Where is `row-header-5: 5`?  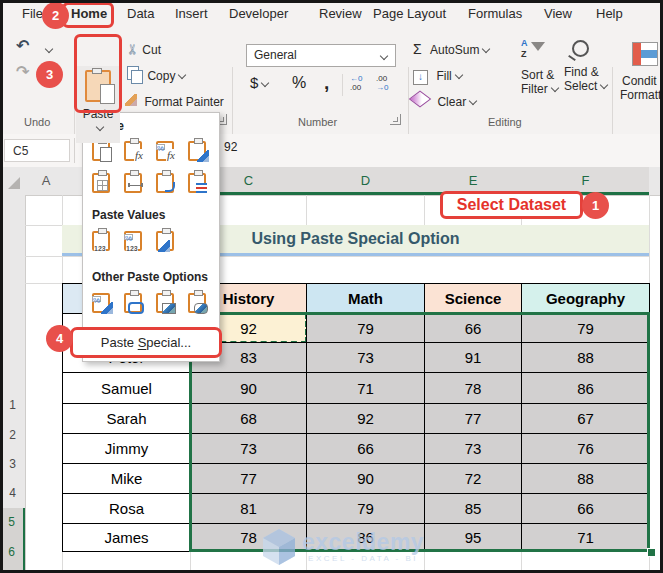 row-header-5: 5 is located at coordinates (12, 522).